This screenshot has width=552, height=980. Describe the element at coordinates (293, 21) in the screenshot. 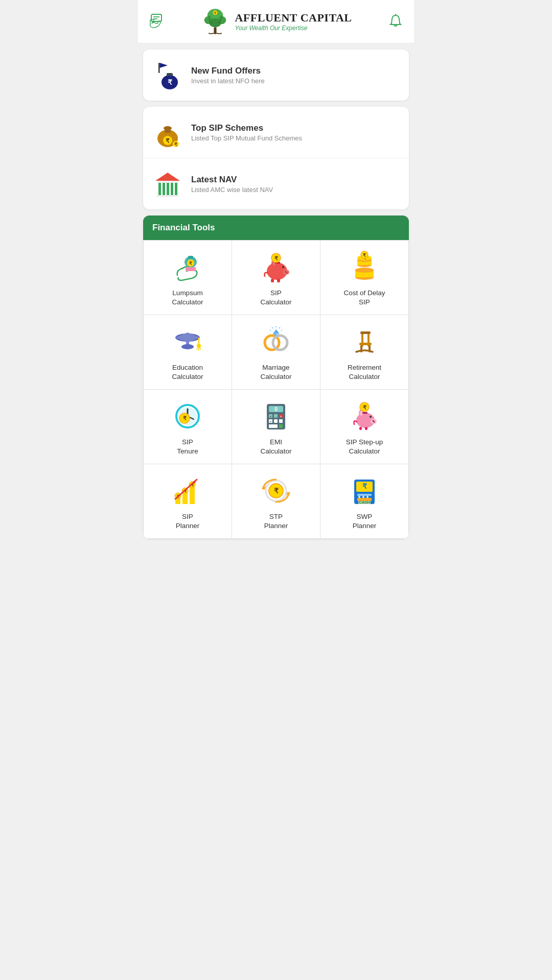

I see `logo-text: AFFLUENT CAPITAL Your Wealth Our Experti…` at that location.